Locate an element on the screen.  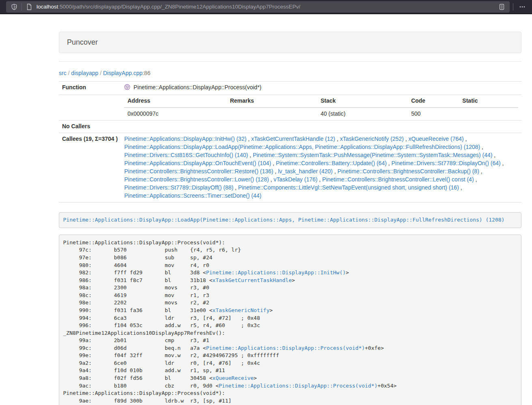
callee-link: Pinetime::Drivers::Cst816S::GetTouchInfo… is located at coordinates (186, 155).